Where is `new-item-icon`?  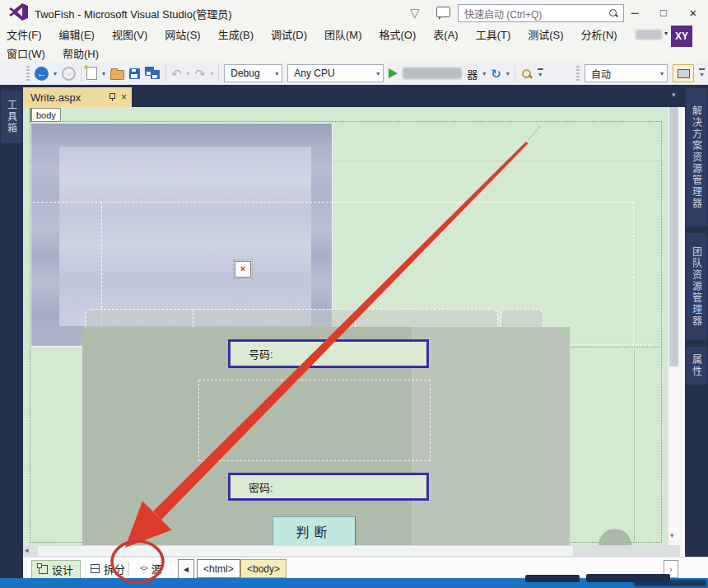
new-item-icon is located at coordinates (92, 73).